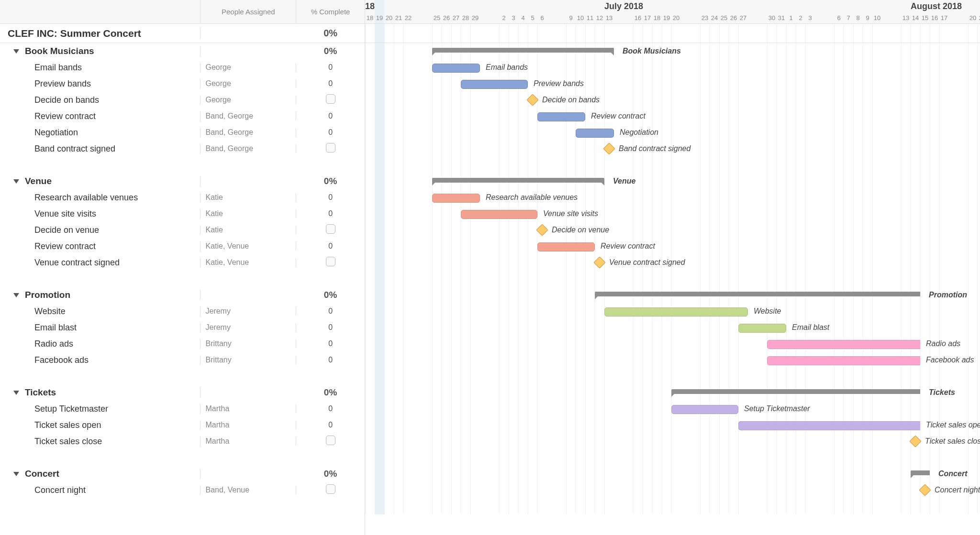 Image resolution: width=980 pixels, height=535 pixels. What do you see at coordinates (182, 328) in the screenshot?
I see `table-row: Email blast Jeremy 0` at bounding box center [182, 328].